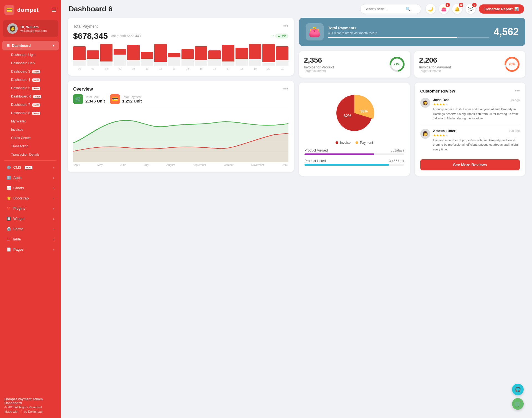  Describe the element at coordinates (518, 397) in the screenshot. I see `fab-group: 🎧 🛒` at that location.